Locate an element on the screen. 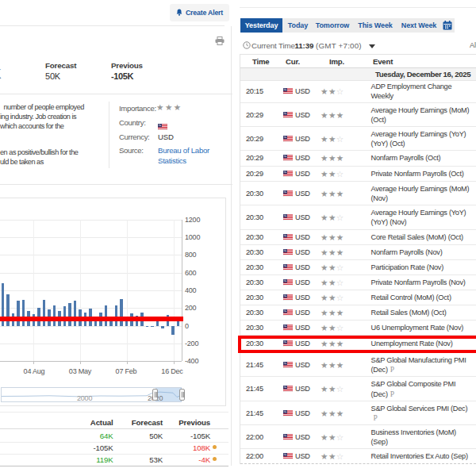 The width and height of the screenshot is (476, 476). chart-navigator: 20002020 is located at coordinates (91, 395).